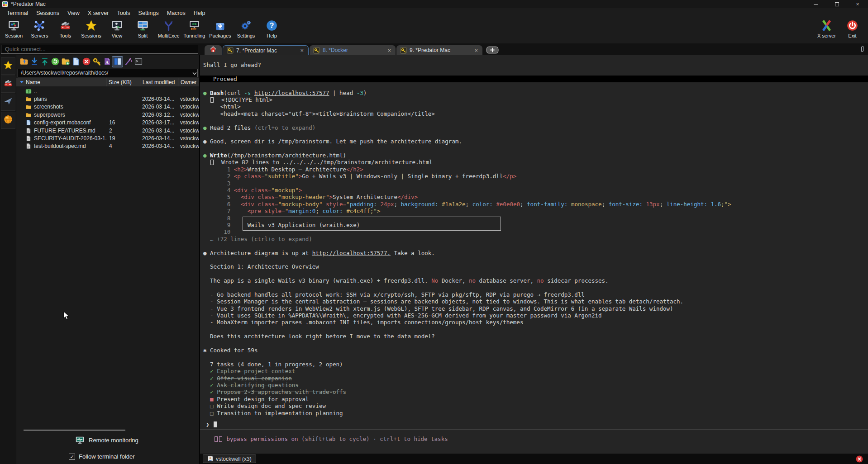 The height and width of the screenshot is (464, 868). Describe the element at coordinates (62, 82) in the screenshot. I see `column-header-name: Name` at that location.